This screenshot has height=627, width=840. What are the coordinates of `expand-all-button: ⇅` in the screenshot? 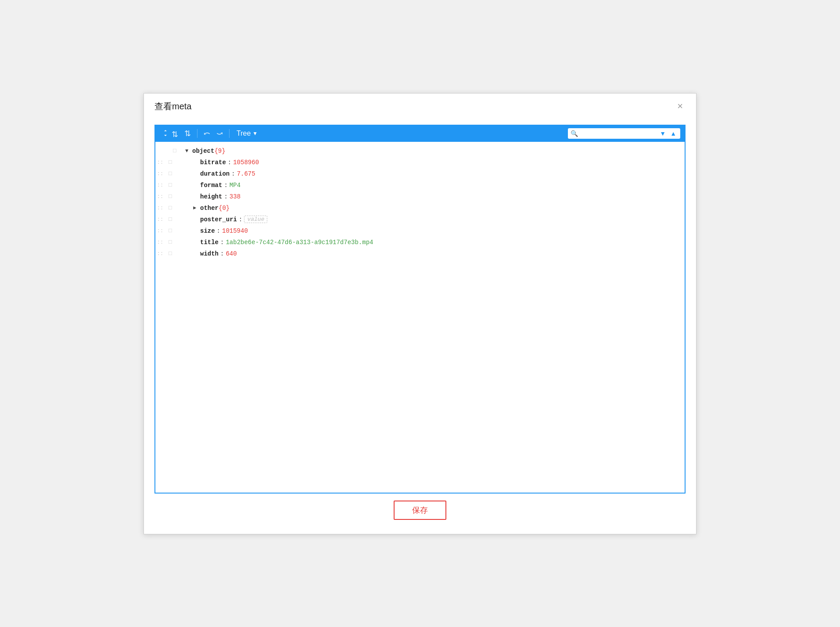 It's located at (170, 133).